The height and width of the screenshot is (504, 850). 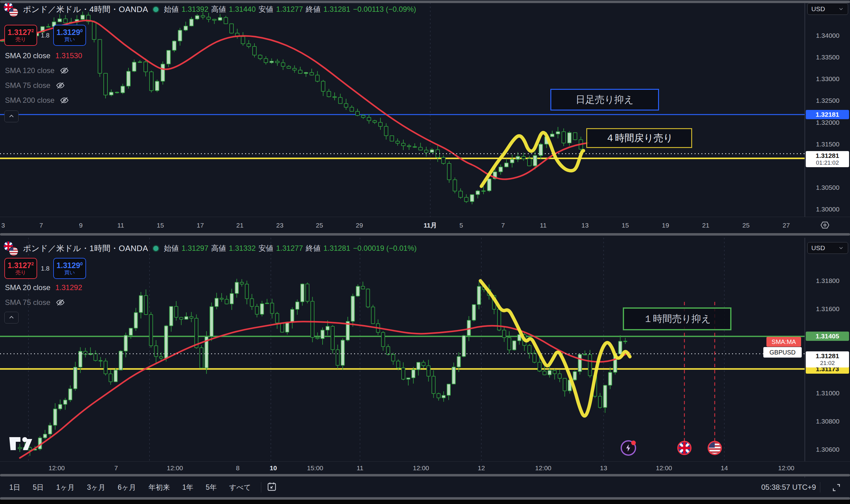 What do you see at coordinates (786, 226) in the screenshot?
I see `time-tick: 27` at bounding box center [786, 226].